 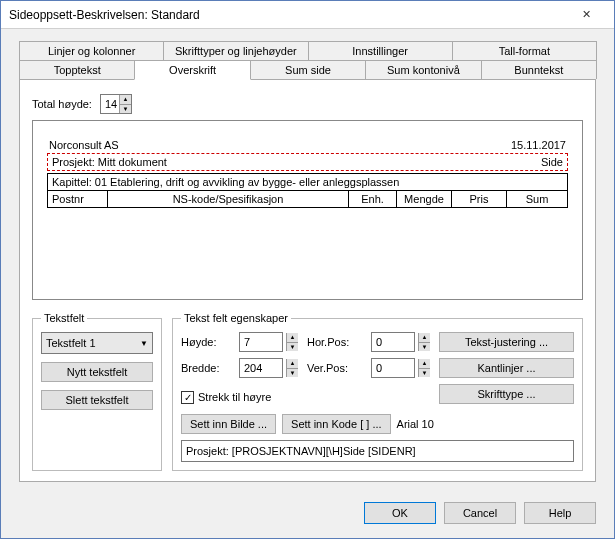 What do you see at coordinates (236, 50) in the screenshot?
I see `tab-skrifttyper: Skrifttyper og linjehøyder` at bounding box center [236, 50].